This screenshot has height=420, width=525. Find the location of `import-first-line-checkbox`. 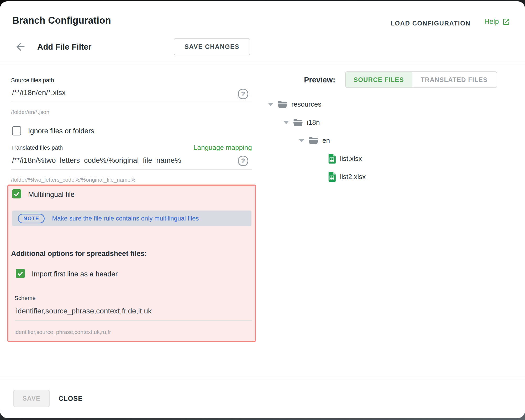

import-first-line-checkbox is located at coordinates (20, 274).